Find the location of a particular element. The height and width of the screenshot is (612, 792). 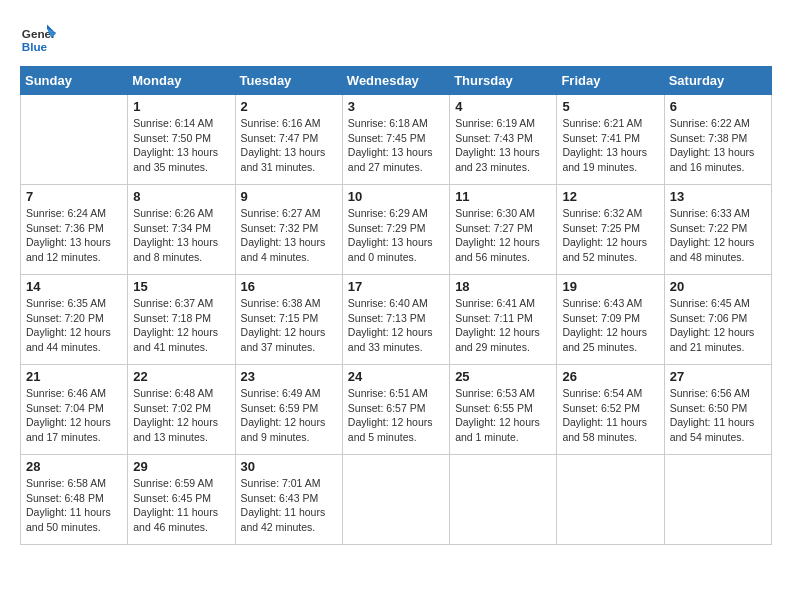

cell-date: 12 is located at coordinates (610, 196).